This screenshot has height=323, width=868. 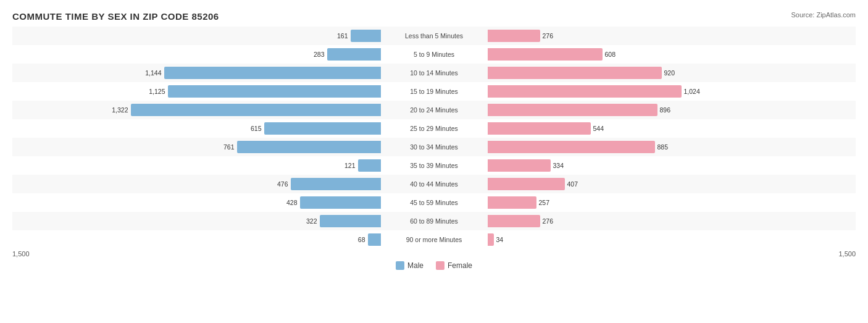 What do you see at coordinates (434, 184) in the screenshot?
I see `table-row: 476 40 to 44 Minutes 407` at bounding box center [434, 184].